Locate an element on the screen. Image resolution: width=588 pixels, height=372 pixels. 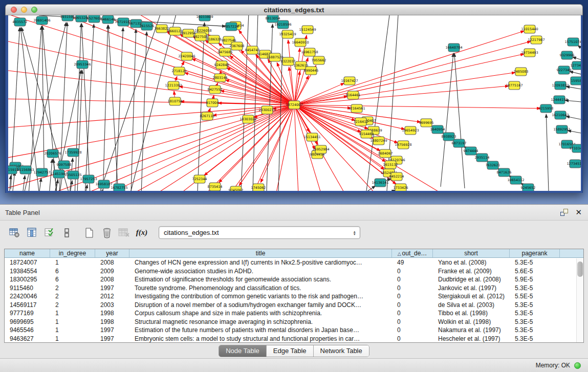
graph-node: 12734512 is located at coordinates (574, 164).